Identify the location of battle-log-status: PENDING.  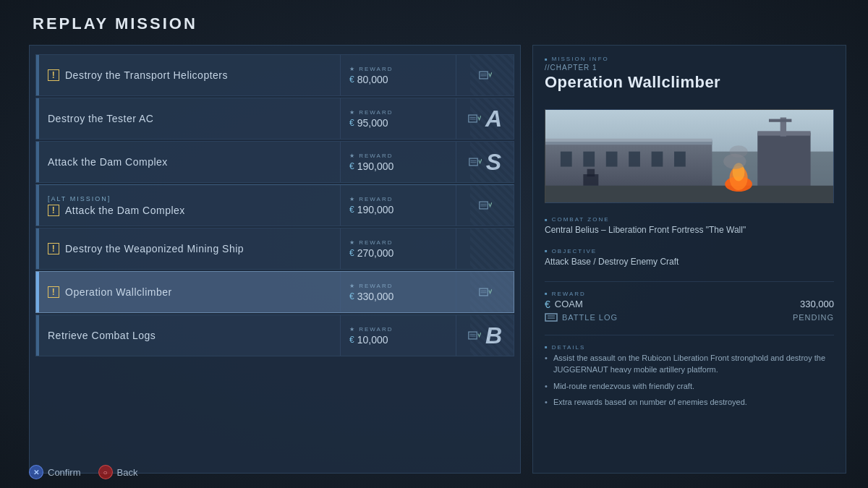
(813, 317).